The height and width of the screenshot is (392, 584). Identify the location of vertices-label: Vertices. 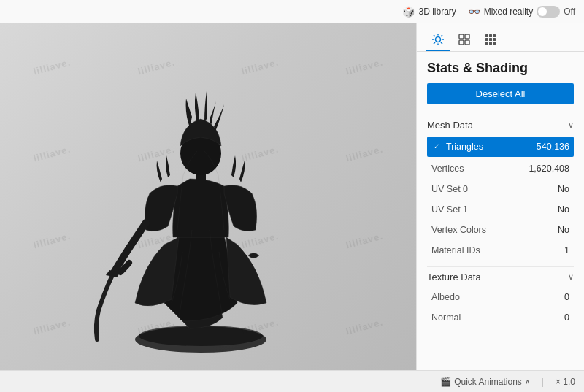
(447, 169).